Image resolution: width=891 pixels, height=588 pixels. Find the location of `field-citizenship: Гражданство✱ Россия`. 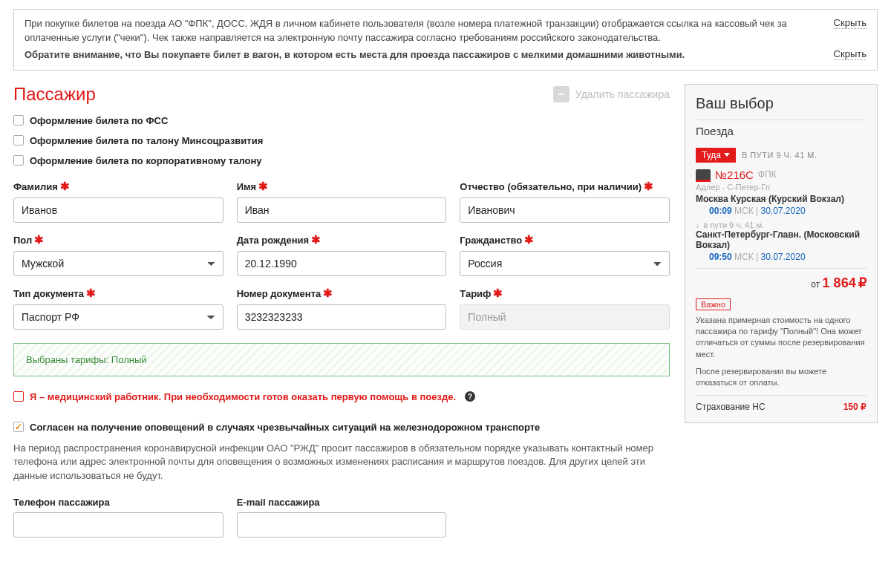

field-citizenship: Гражданство✱ Россия is located at coordinates (564, 255).